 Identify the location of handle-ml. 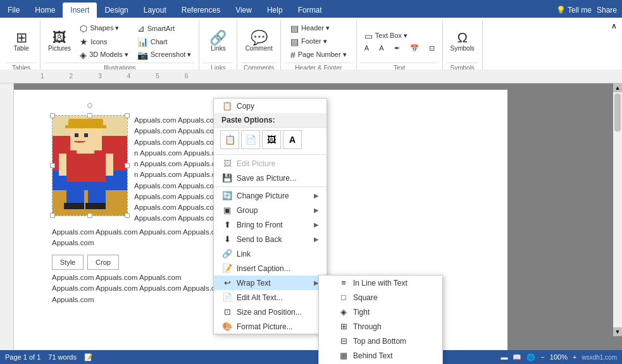
(53, 166).